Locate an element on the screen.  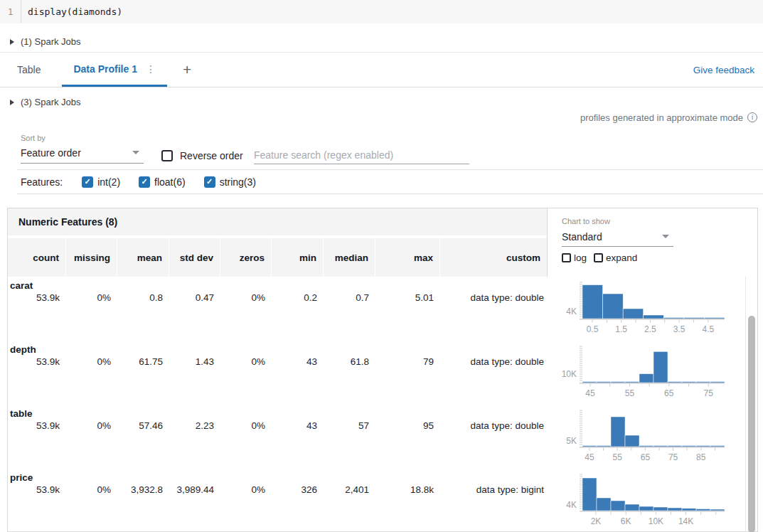
feature-row-table: table 53.9k 0% 57.46 2.23 0% 43 57 95 da… is located at coordinates (383, 437).